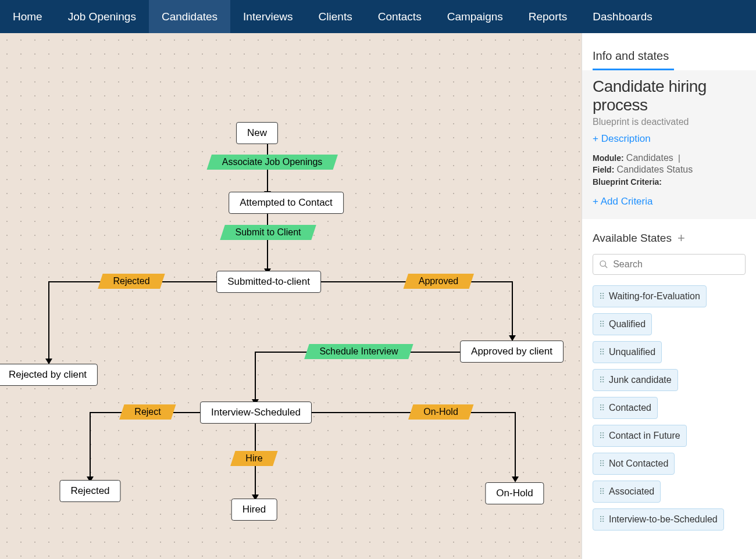  I want to click on blueprint-title: Candidate hiring process, so click(669, 96).